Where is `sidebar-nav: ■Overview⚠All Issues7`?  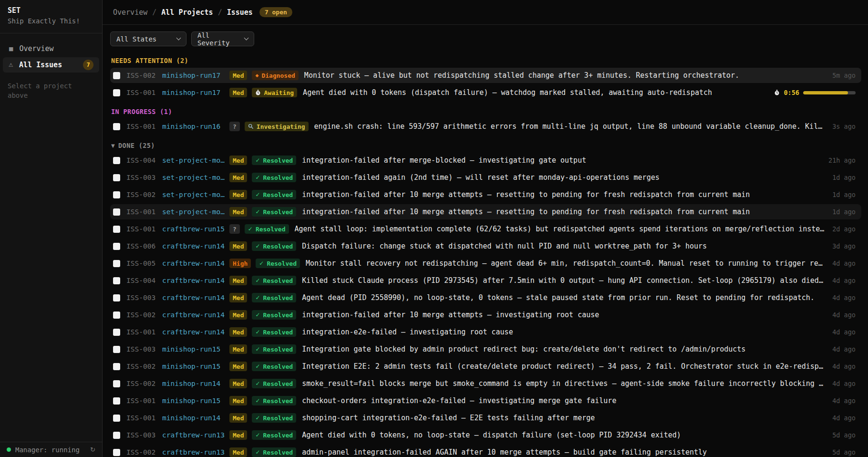 sidebar-nav: ■Overview⚠All Issues7 is located at coordinates (51, 57).